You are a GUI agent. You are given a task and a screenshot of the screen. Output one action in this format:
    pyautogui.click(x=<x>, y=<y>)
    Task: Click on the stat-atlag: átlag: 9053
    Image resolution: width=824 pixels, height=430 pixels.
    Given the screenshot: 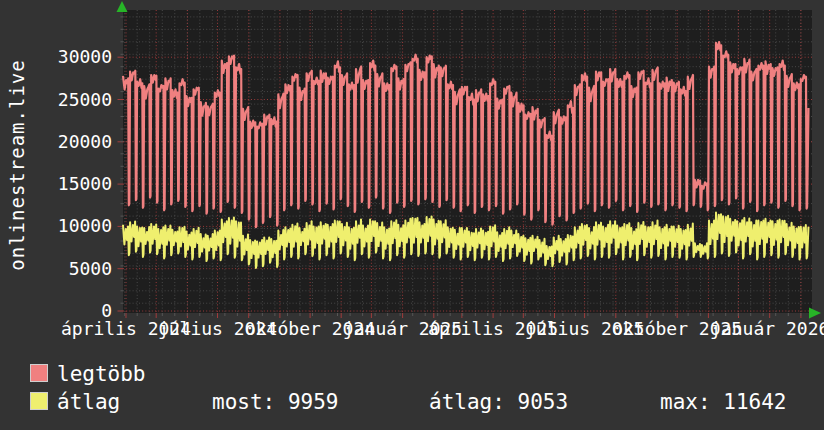 What is the action you would take?
    pyautogui.click(x=498, y=402)
    